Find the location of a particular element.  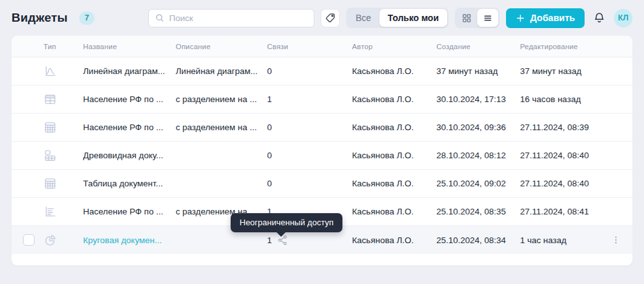

column-header-links: Связи is located at coordinates (309, 47).